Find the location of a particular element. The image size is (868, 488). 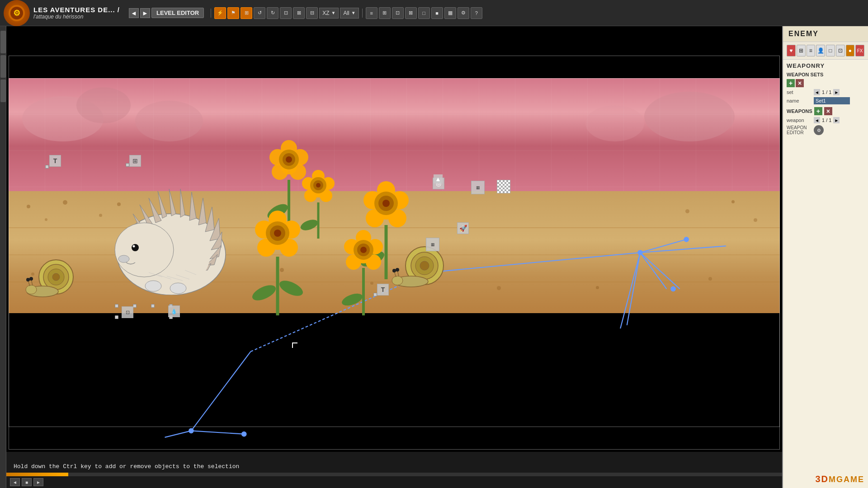

topbar: ⚙ LES AVENTURES DE... / l'attaque du hér… is located at coordinates (434, 13).